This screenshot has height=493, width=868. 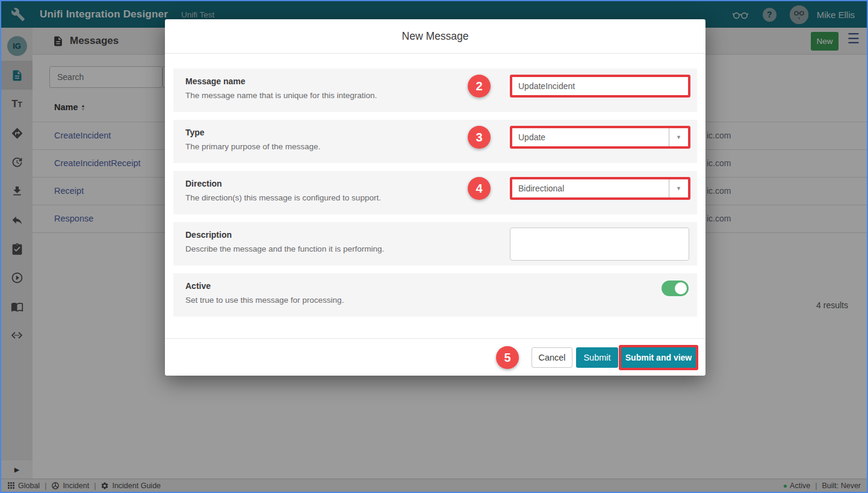 What do you see at coordinates (479, 86) in the screenshot?
I see `annotation-badge-2: 2` at bounding box center [479, 86].